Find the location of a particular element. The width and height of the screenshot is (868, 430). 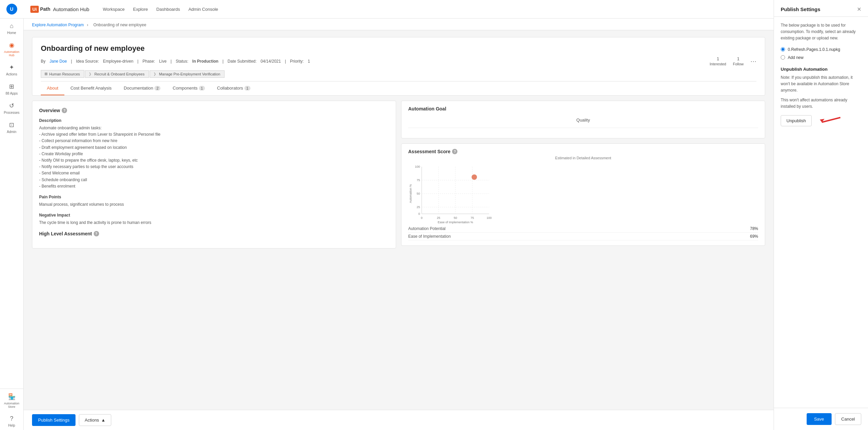

tag-human-resources: ⊞ Human Resources is located at coordinates (63, 74).